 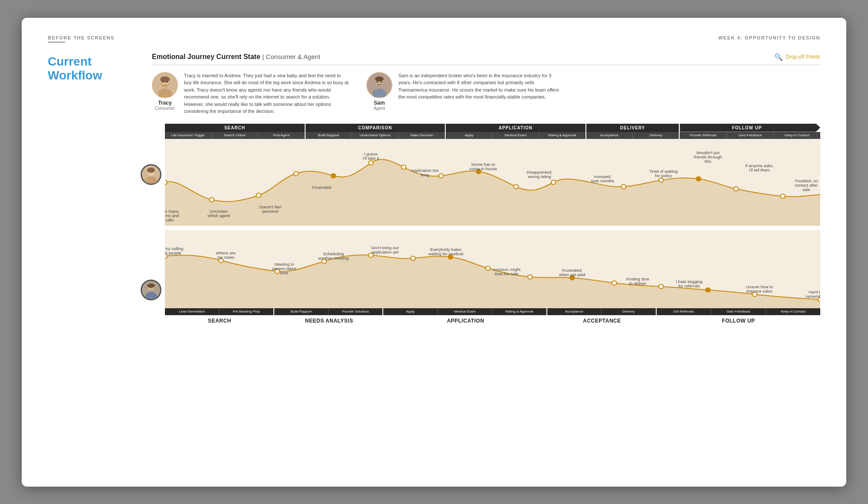 What do you see at coordinates (760, 166) in the screenshot?
I see `svg-text: If anyone asks,` at bounding box center [760, 166].